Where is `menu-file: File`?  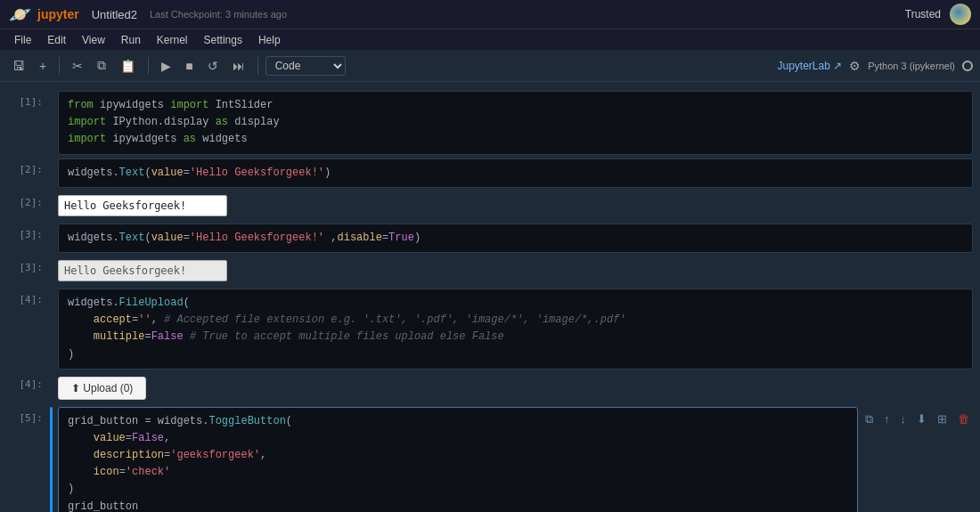 menu-file: File is located at coordinates (23, 40).